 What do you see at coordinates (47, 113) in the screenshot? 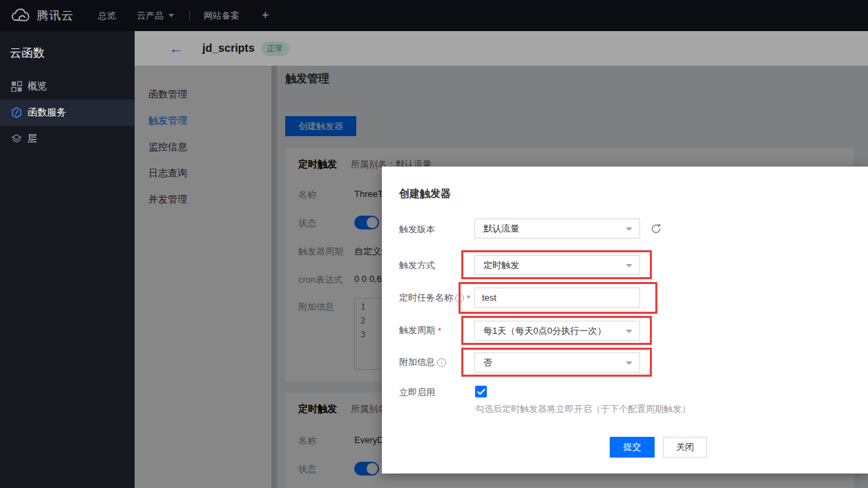
I see `sidebar-item-label: 函数服务` at bounding box center [47, 113].